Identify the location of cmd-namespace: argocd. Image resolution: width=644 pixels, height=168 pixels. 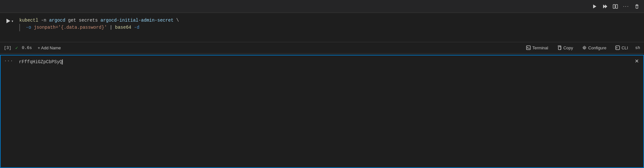
(57, 20).